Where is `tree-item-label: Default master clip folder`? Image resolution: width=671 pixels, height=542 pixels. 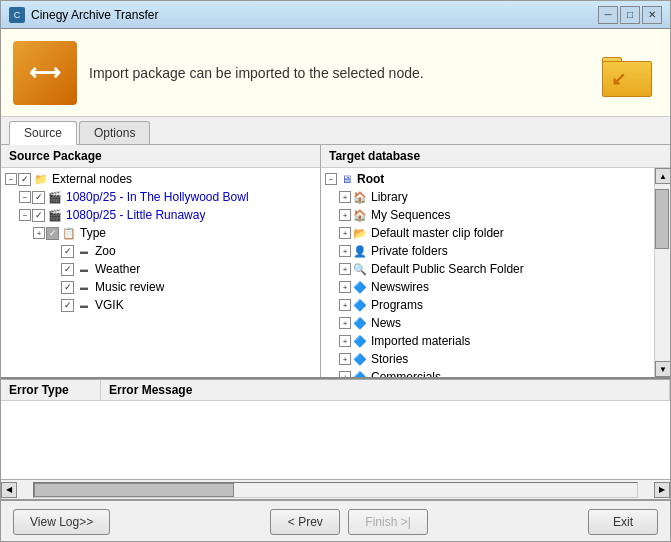
tree-item-label: Default master clip folder is located at coordinates (438, 233).